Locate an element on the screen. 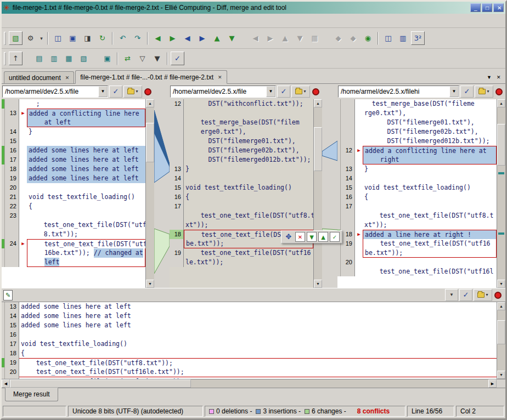 This screenshot has height=420, width=507. copy-to-right-icon: ▶ is located at coordinates (172, 38).